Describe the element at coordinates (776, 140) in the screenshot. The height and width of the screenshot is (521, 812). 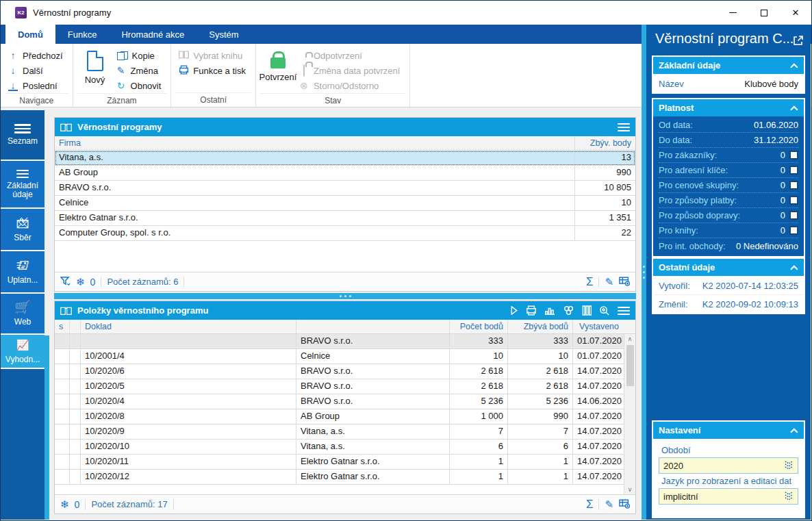
I see `field-value: 31.12.2020` at that location.